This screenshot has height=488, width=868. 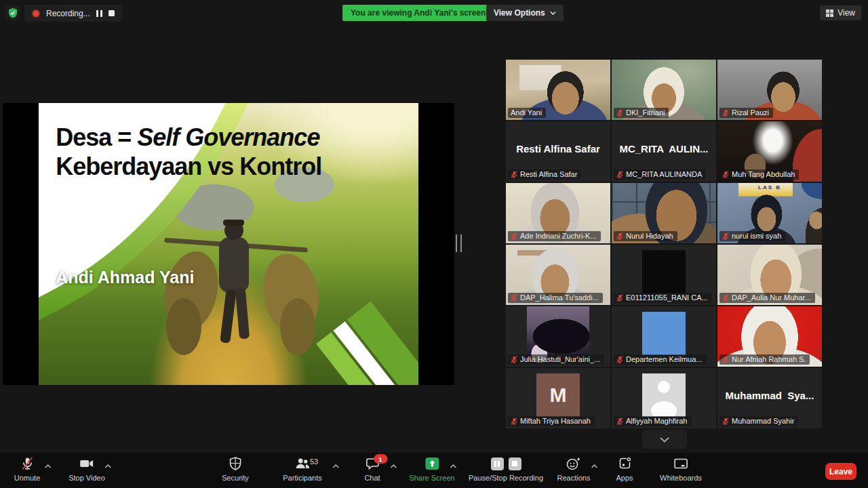 What do you see at coordinates (559, 236) in the screenshot?
I see `participant-name: Ade Indriani Zuchri-K...` at bounding box center [559, 236].